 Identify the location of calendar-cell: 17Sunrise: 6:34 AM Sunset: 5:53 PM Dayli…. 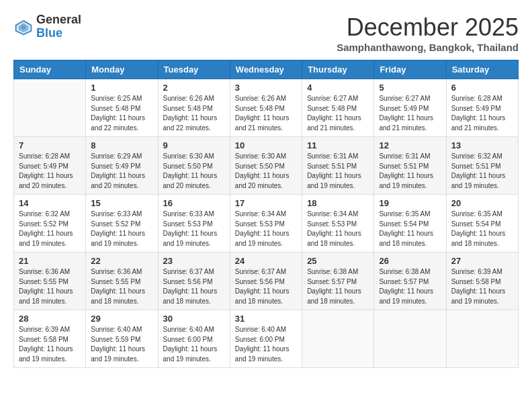
(266, 224).